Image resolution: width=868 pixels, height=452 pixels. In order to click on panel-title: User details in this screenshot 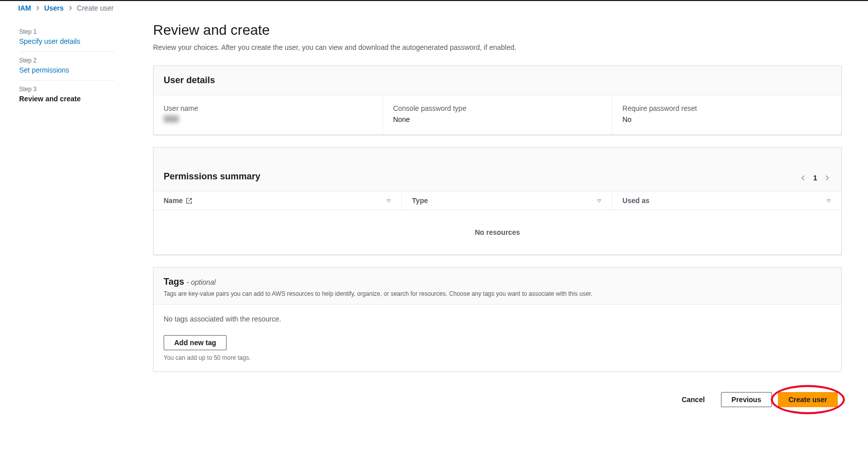, I will do `click(497, 81)`.